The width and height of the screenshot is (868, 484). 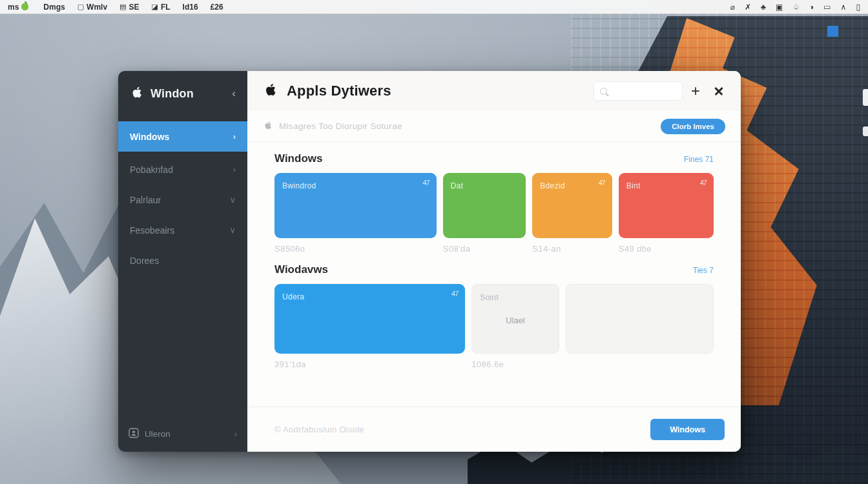 What do you see at coordinates (638, 91) in the screenshot?
I see `search-box` at bounding box center [638, 91].